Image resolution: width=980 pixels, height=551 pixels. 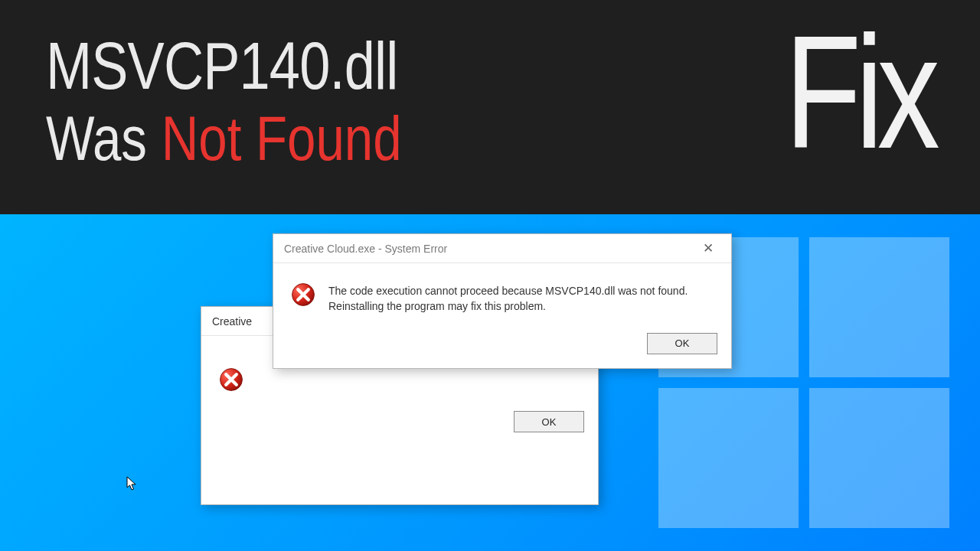 I want to click on ok-button-back: OK, so click(x=549, y=422).